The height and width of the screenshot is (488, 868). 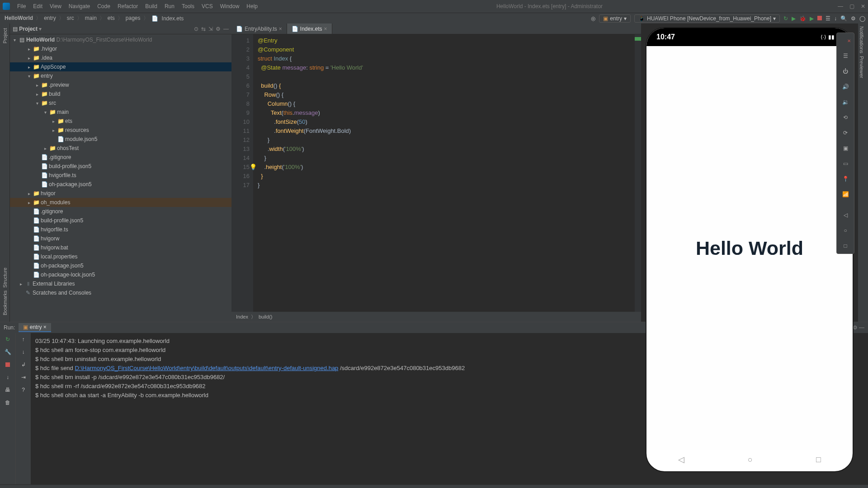 What do you see at coordinates (121, 103) in the screenshot?
I see `tree-src: ▾📁src` at bounding box center [121, 103].